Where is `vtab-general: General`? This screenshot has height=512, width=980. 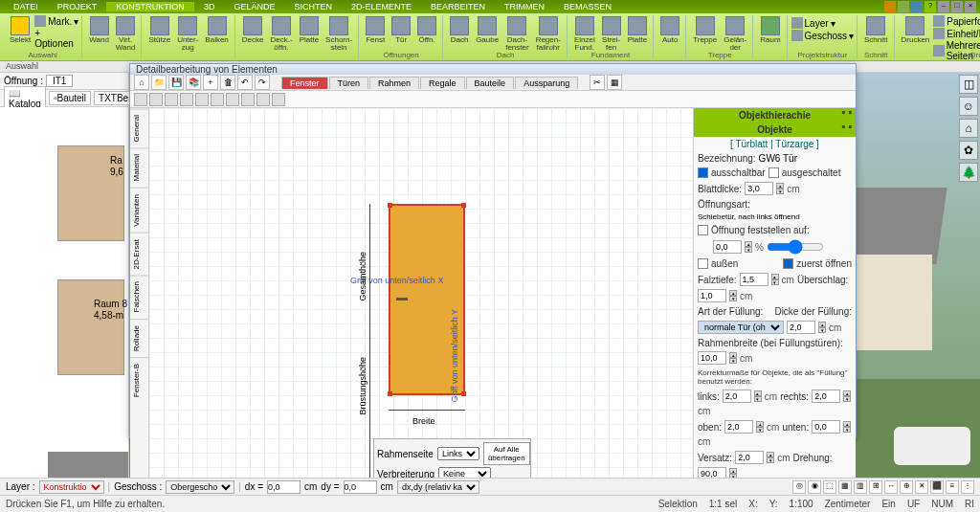
vtab-general: General is located at coordinates (140, 128).